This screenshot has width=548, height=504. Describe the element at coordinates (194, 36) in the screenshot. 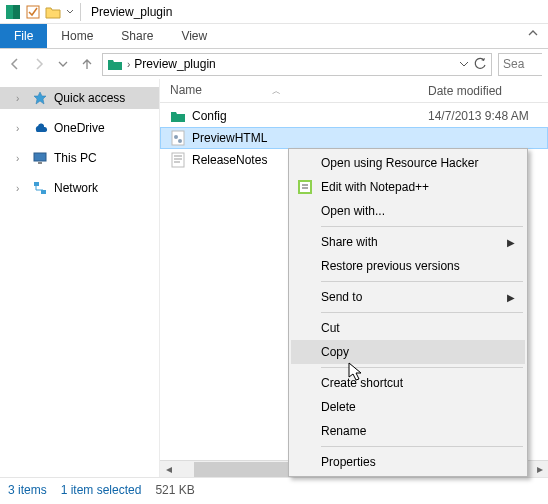

I see `tab-view: View` at that location.